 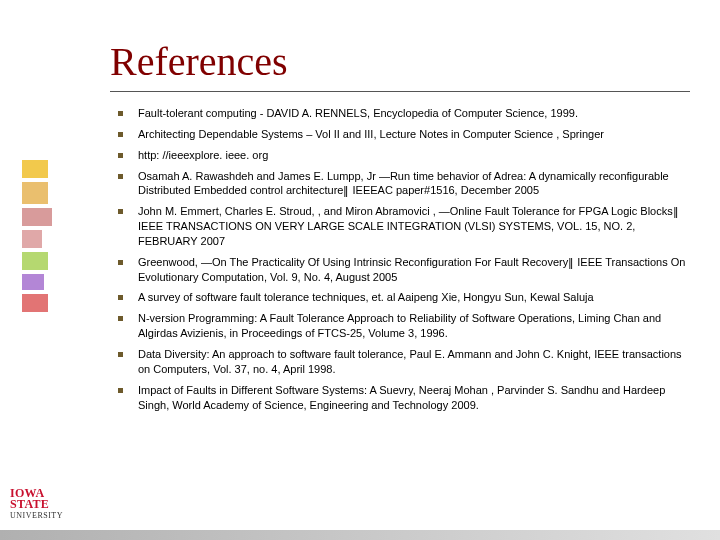 What do you see at coordinates (39, 238) in the screenshot?
I see `sidebar-decoration` at bounding box center [39, 238].